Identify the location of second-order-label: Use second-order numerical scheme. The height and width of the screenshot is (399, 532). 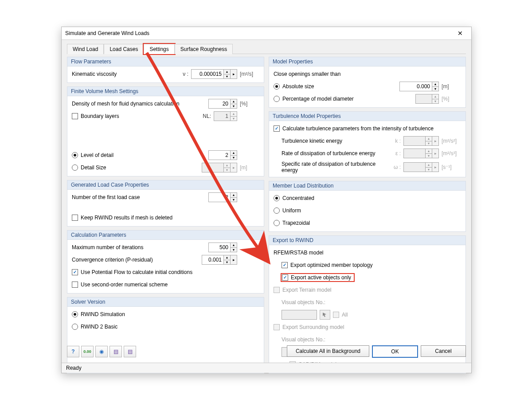
(124, 285).